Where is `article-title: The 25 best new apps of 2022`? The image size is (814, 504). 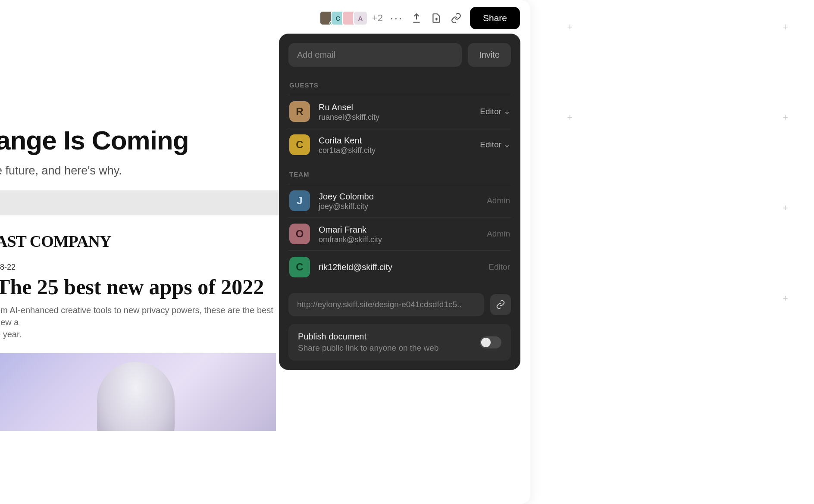 article-title: The 25 best new apps of 2022 is located at coordinates (140, 287).